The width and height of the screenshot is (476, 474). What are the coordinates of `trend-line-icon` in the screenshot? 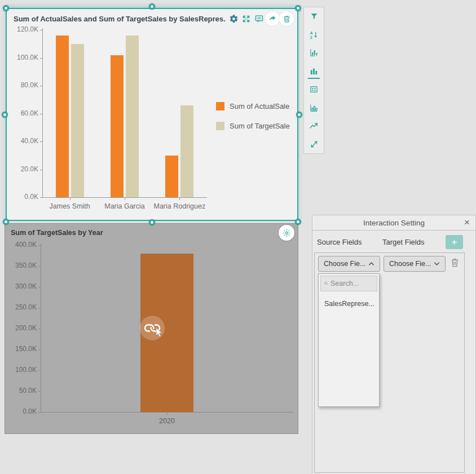 It's located at (314, 126).